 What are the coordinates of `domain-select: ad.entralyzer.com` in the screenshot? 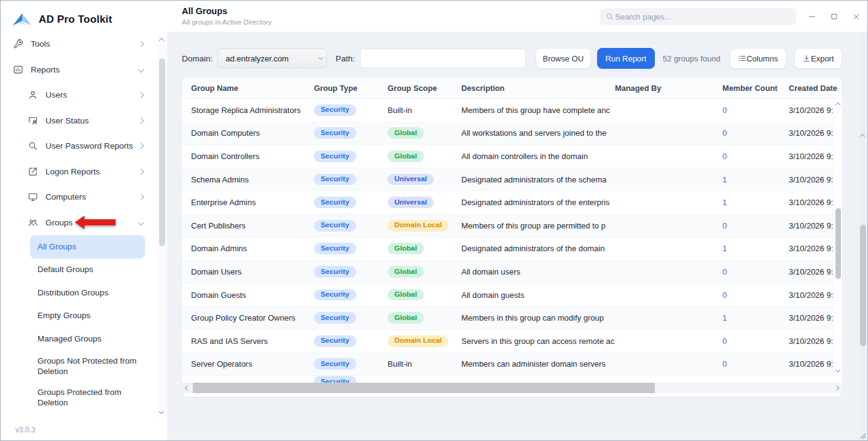 It's located at (272, 58).